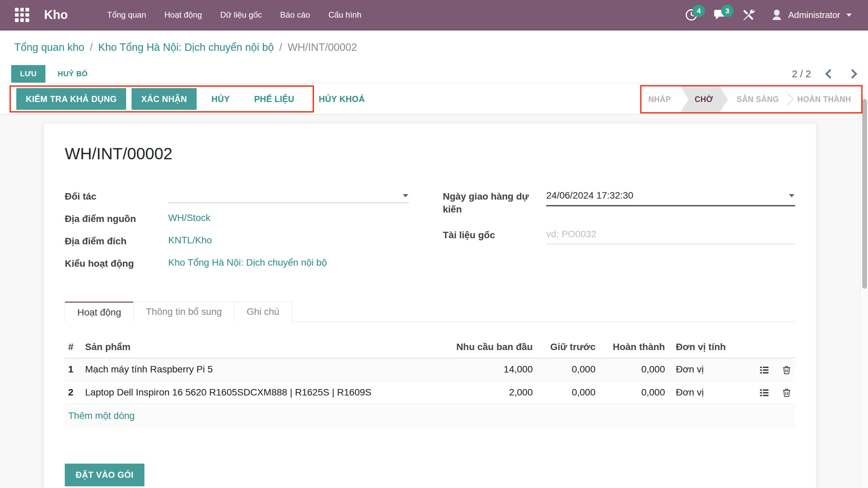 The height and width of the screenshot is (488, 868). I want to click on tab-operations: Hoạt động, so click(99, 312).